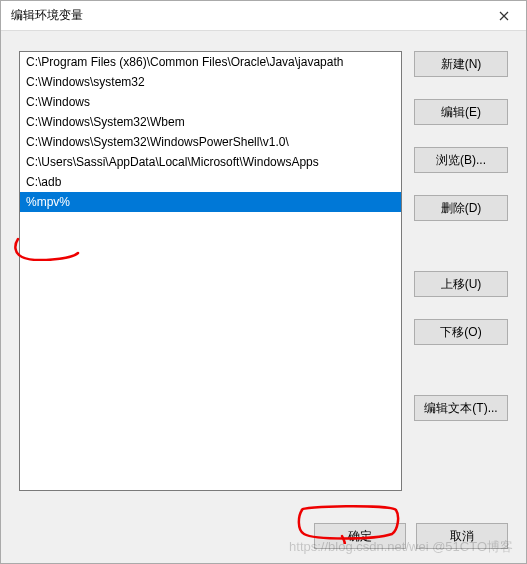 The width and height of the screenshot is (527, 564). Describe the element at coordinates (461, 281) in the screenshot. I see `side-buttons: 新建(N) 编辑(E) 浏览(B)... 删除(D) 上移(U) 下移(O) 编…` at that location.